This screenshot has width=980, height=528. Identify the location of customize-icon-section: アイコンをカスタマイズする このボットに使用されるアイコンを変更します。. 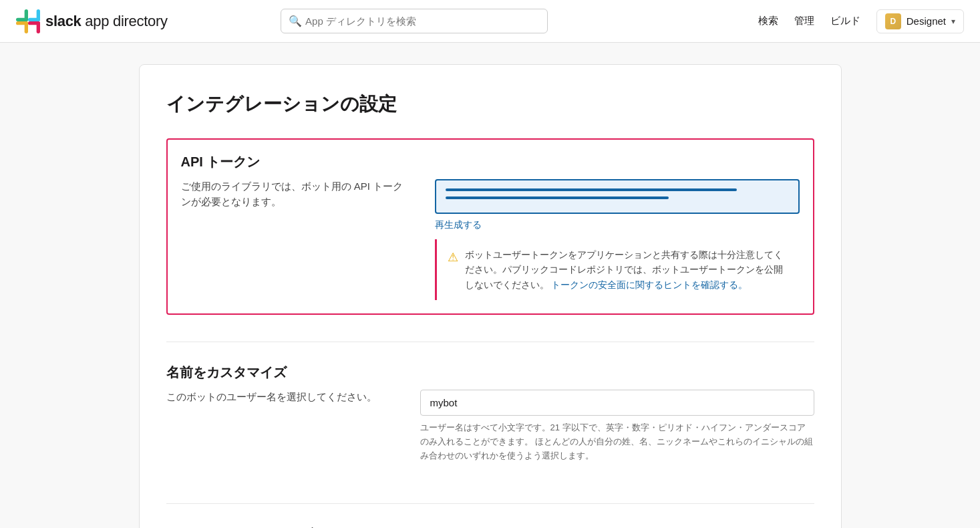
(490, 527).